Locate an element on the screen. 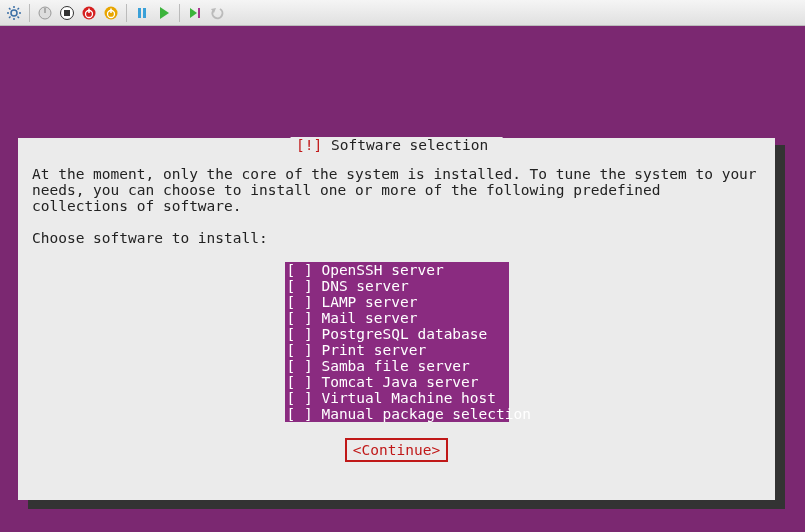 The height and width of the screenshot is (532, 805). dialog-prompt-text: Choose software to install: is located at coordinates (396, 238).